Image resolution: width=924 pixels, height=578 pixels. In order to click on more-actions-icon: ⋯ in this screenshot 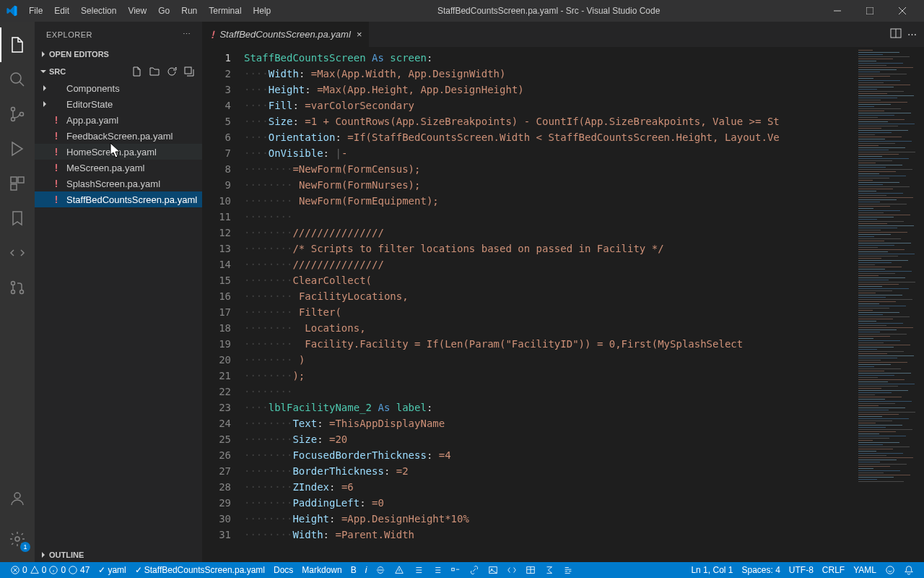, I will do `click(912, 35)`.